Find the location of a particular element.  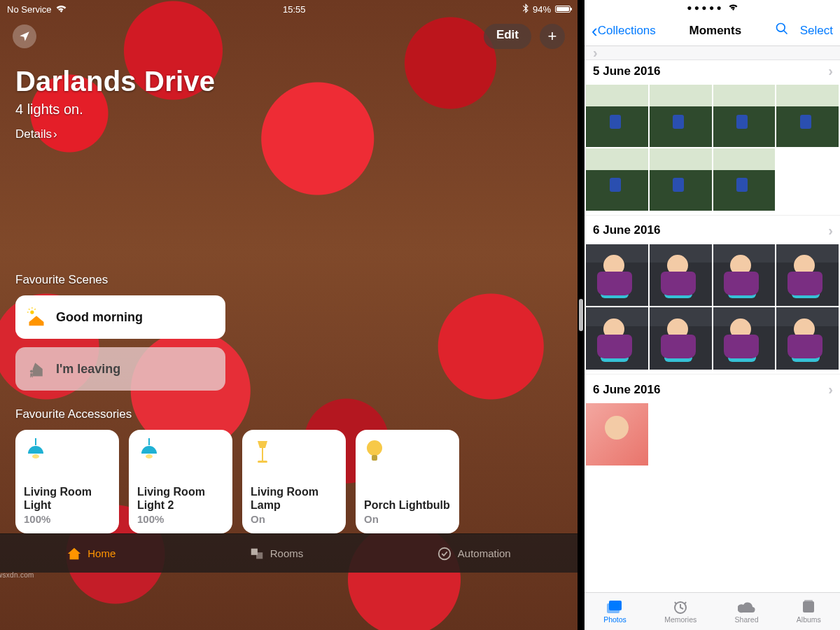

home-header: Darlands Drive 4 lights on. Details › is located at coordinates (288, 98).